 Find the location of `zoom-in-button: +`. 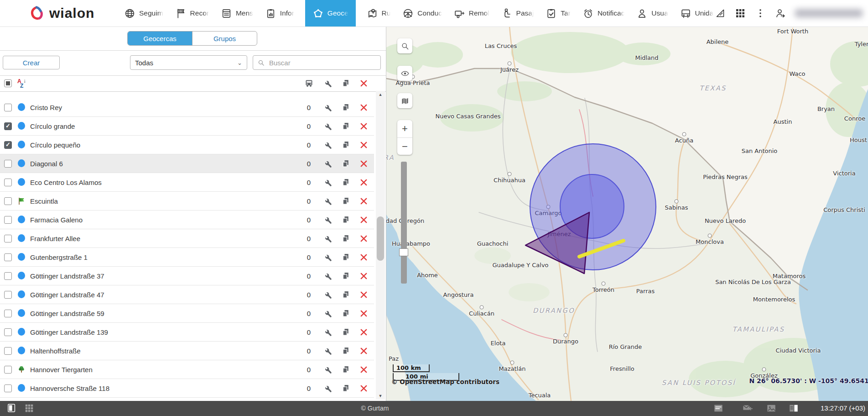

zoom-in-button: + is located at coordinates (405, 129).